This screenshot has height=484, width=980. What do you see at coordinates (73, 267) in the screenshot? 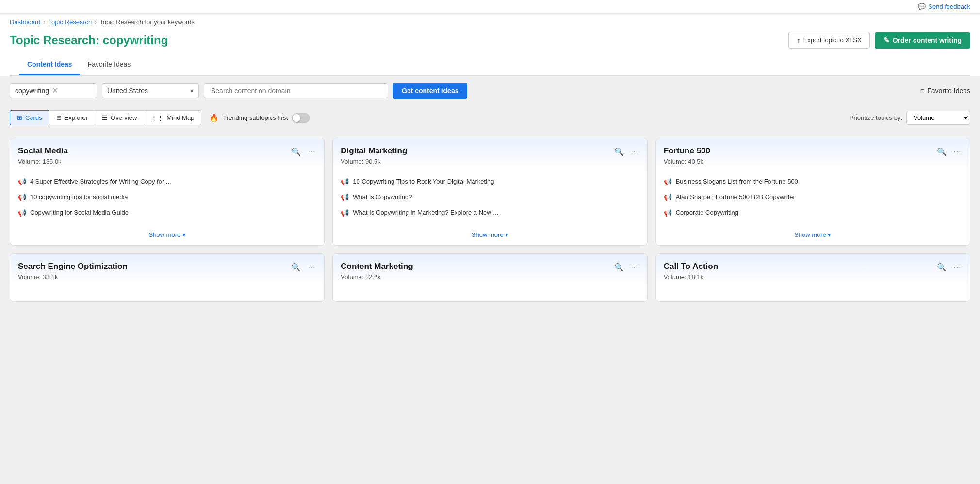
I see `card-seo-title: Search Engine Optimization` at bounding box center [73, 267].